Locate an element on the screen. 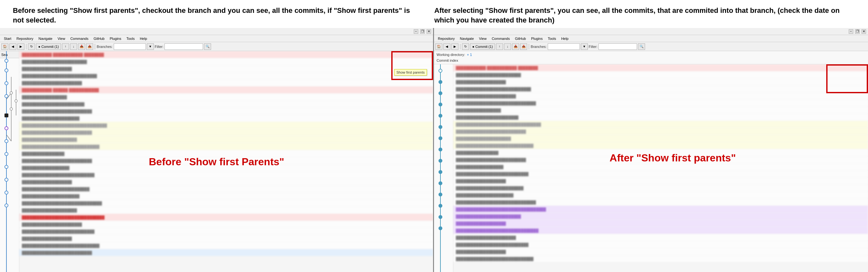  right-menu-view: View is located at coordinates (483, 38).